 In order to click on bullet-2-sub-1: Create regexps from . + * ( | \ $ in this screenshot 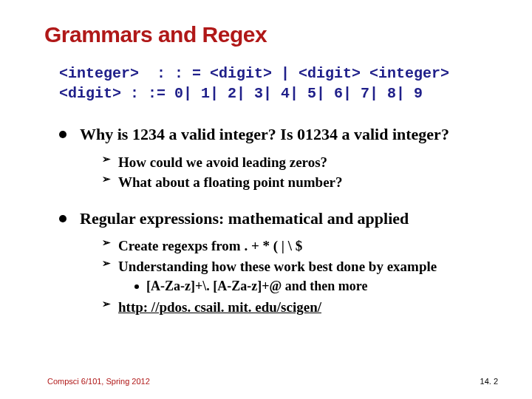, I will do `click(302, 246)`.